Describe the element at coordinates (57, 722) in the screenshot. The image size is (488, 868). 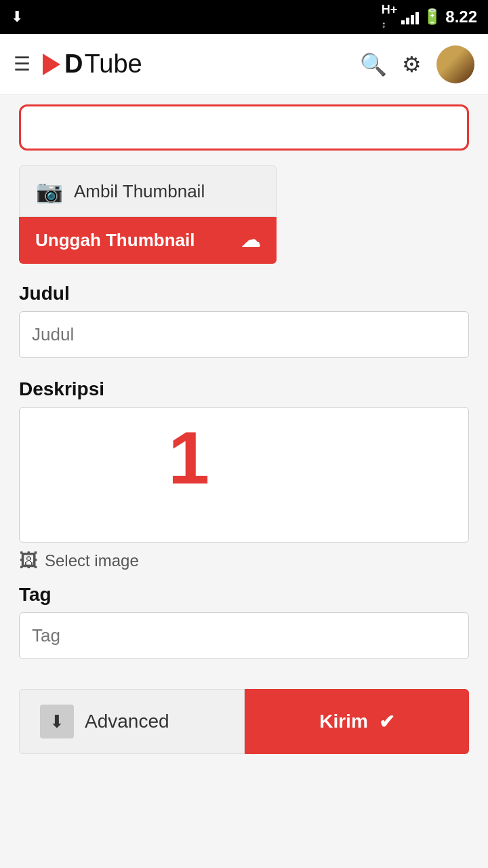
I see `download-icon: ⬇` at that location.